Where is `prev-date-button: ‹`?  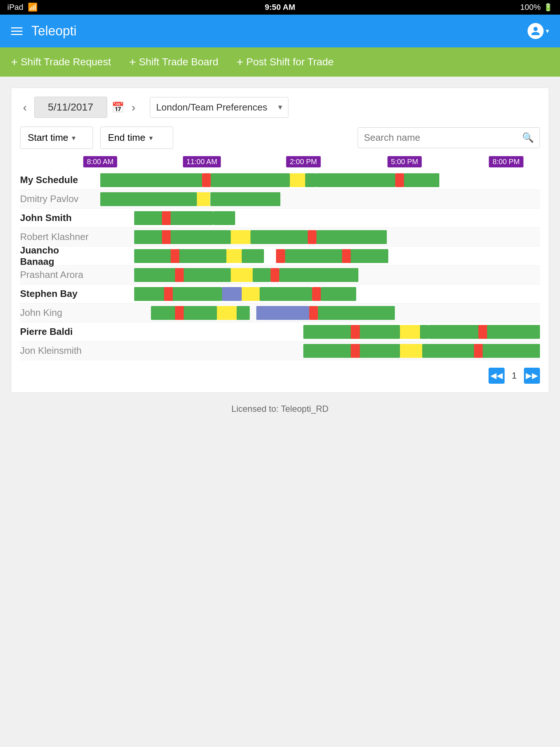 prev-date-button: ‹ is located at coordinates (25, 107).